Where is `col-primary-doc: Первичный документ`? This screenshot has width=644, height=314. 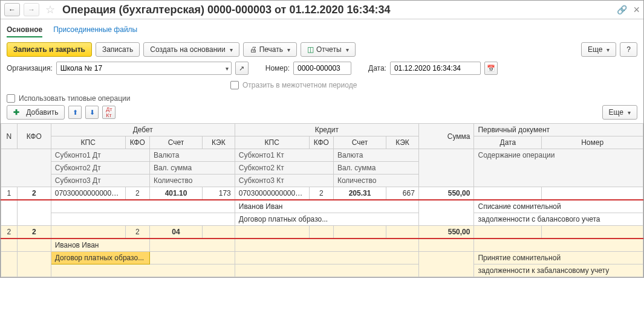 col-primary-doc: Первичный документ is located at coordinates (559, 130).